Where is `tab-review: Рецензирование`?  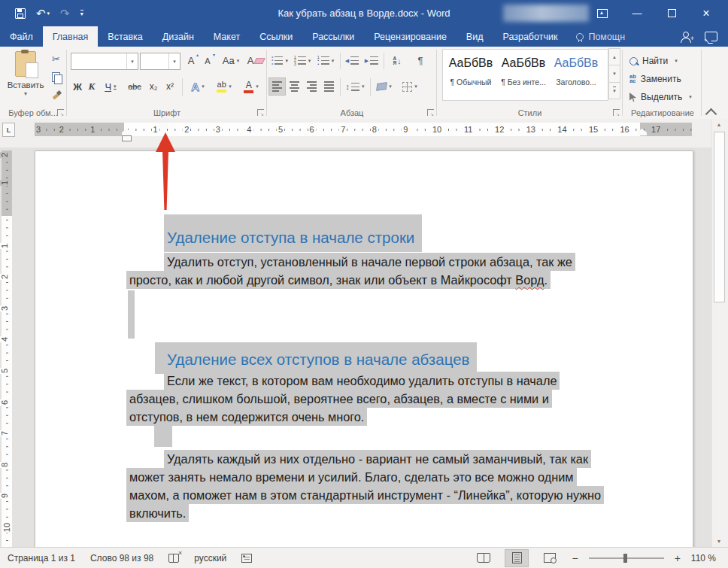 tab-review: Рецензирование is located at coordinates (411, 36).